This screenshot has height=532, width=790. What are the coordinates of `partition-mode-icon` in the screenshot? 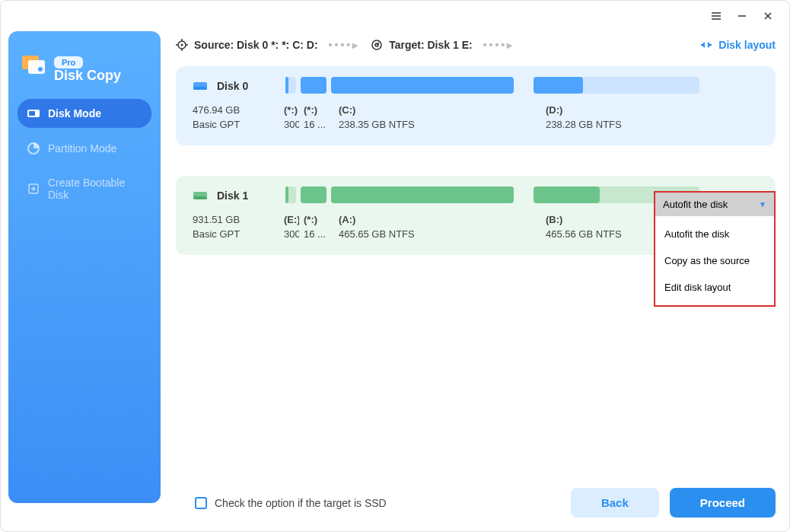 It's located at (33, 148).